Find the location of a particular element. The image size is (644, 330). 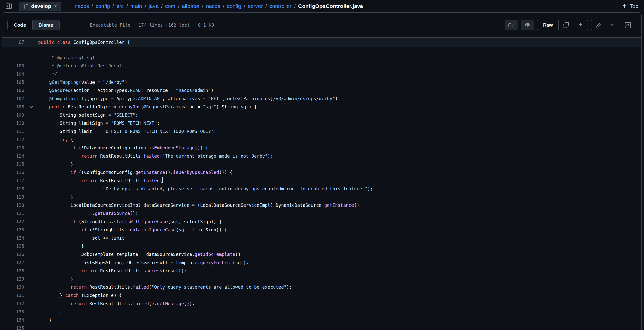

breadcrumb-link: main is located at coordinates (136, 6).